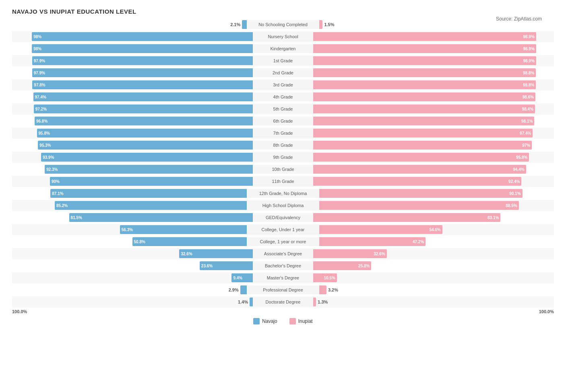 The width and height of the screenshot is (566, 392). What do you see at coordinates (522, 158) in the screenshot?
I see `right-bar-value: 95.8%` at bounding box center [522, 158].